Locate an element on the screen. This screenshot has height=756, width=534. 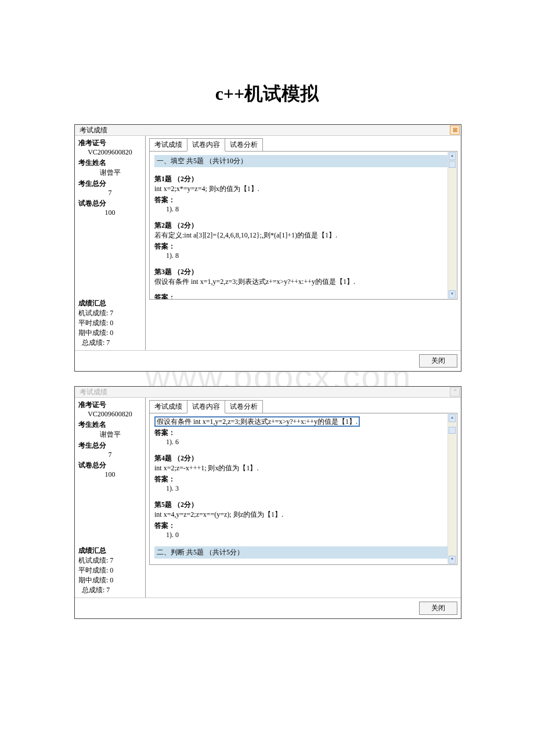
titlebar: 考试成绩 ⊠ is located at coordinates (268, 130).